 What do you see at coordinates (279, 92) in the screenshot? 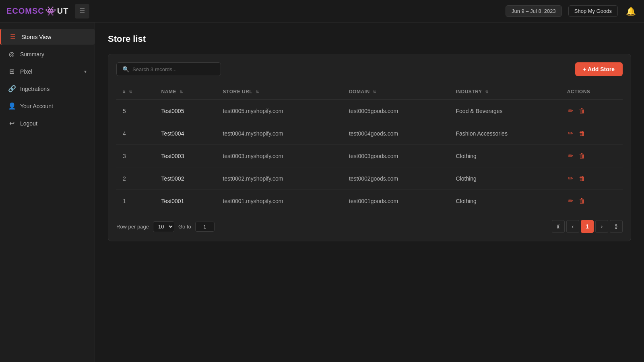
I see `col-store-url: STORE URL ⇅` at bounding box center [279, 92].